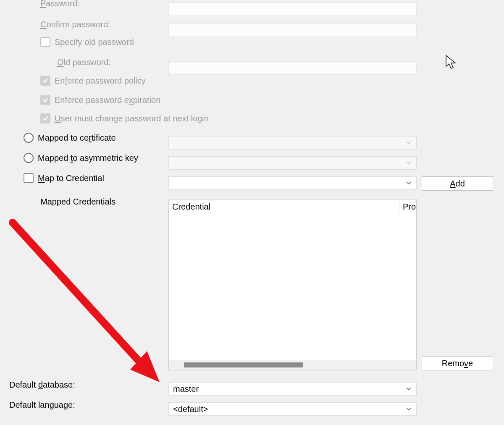  What do you see at coordinates (84, 62) in the screenshot?
I see `old-password-label: Old password:` at bounding box center [84, 62].